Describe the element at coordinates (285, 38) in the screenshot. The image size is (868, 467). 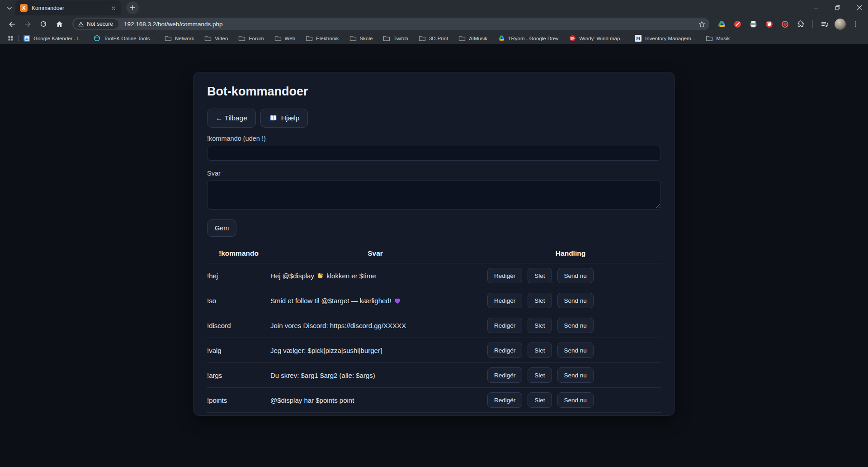
I see `bookmark-item: Web` at that location.